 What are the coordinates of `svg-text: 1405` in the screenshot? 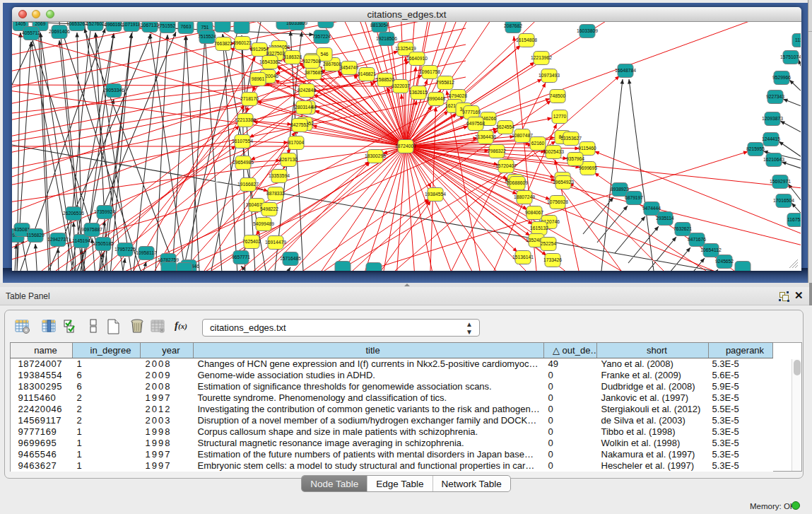 It's located at (21, 24).